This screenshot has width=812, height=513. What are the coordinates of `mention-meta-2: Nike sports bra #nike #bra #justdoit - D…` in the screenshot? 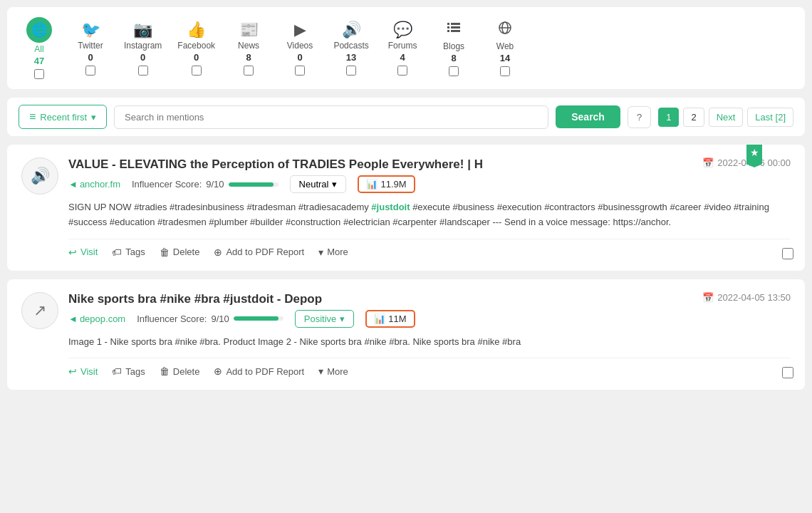 It's located at (380, 310).